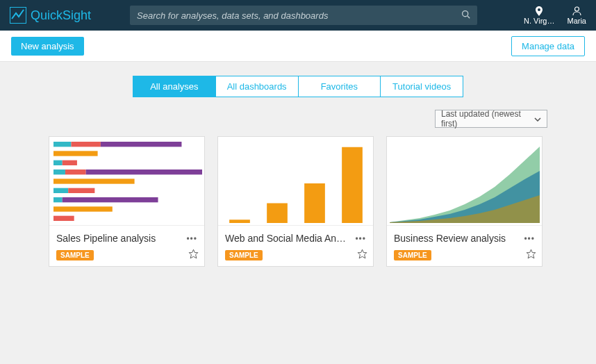 The height and width of the screenshot is (364, 596). I want to click on card-title: Sales Pipeline analysis, so click(119, 238).